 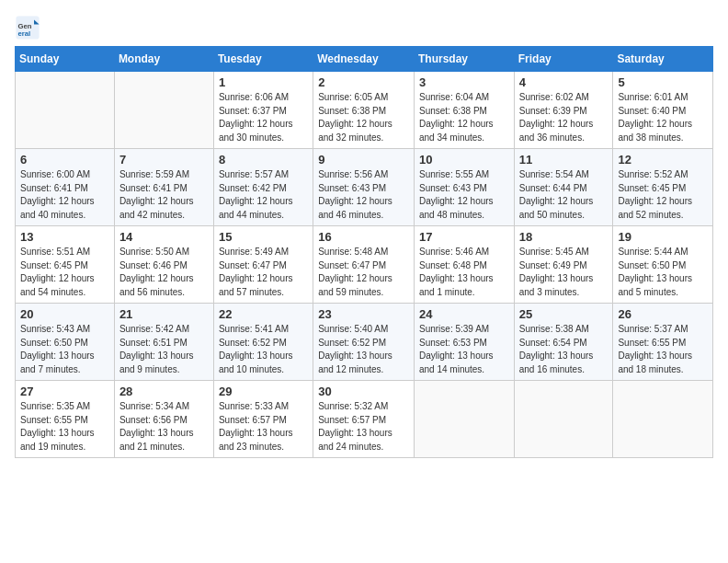 What do you see at coordinates (164, 427) in the screenshot?
I see `day-info: Sunrise: 5:34 AM Sunset: 6:56 PM Dayligh…` at bounding box center [164, 427].